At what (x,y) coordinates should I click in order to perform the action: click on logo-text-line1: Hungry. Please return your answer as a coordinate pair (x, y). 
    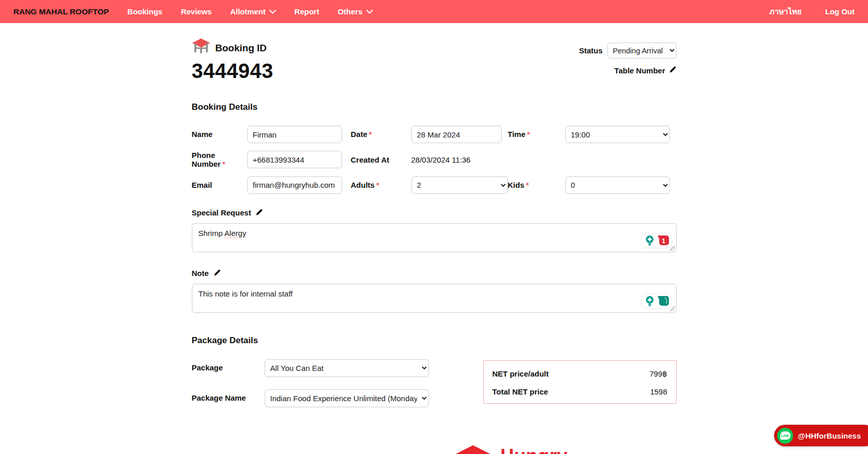
    Looking at the image, I should click on (534, 451).